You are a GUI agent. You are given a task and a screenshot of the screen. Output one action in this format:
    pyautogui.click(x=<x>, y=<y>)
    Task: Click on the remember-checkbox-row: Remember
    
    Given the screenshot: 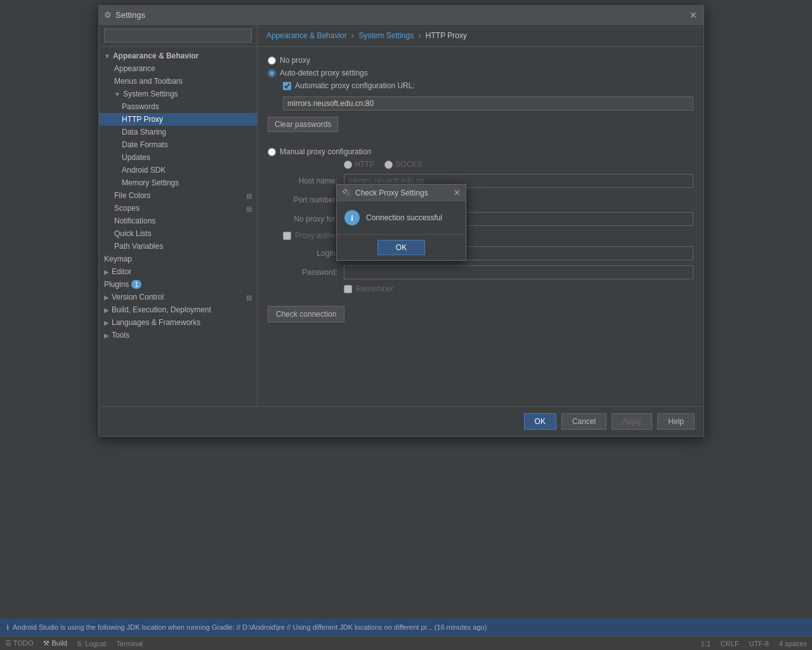 What is the action you would take?
    pyautogui.click(x=519, y=289)
    